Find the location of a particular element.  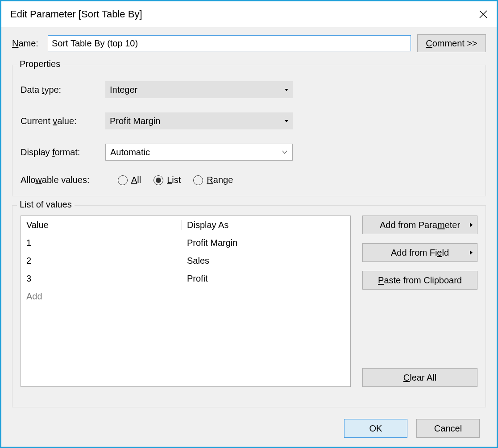

name-label: Name: is located at coordinates (27, 44).